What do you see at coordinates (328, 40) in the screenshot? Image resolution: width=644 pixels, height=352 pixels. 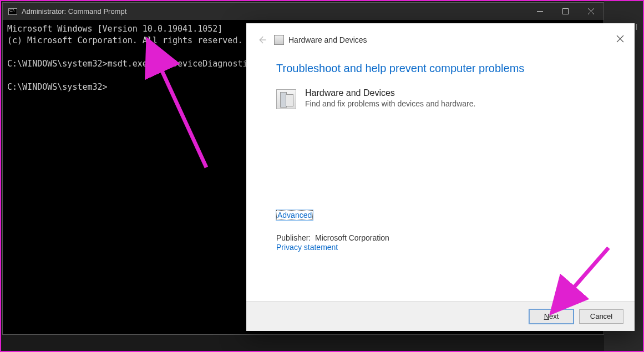 I see `dialog-title: Hardware and Devices` at bounding box center [328, 40].